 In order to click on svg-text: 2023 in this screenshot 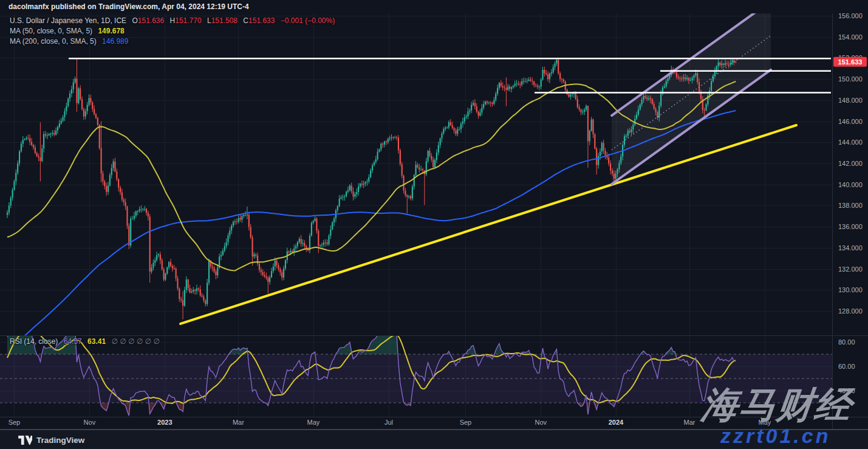, I will do `click(165, 422)`.